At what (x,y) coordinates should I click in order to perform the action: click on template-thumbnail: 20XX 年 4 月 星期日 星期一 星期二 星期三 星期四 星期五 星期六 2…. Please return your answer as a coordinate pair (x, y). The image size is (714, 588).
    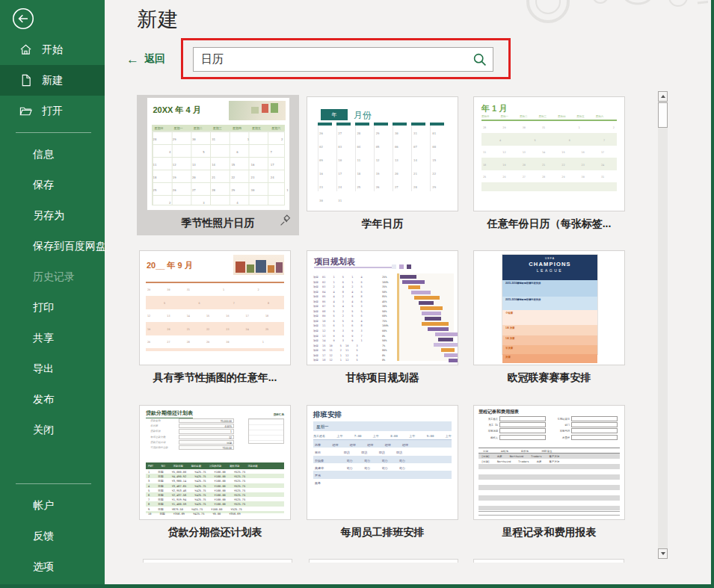
    Looking at the image, I should click on (218, 154).